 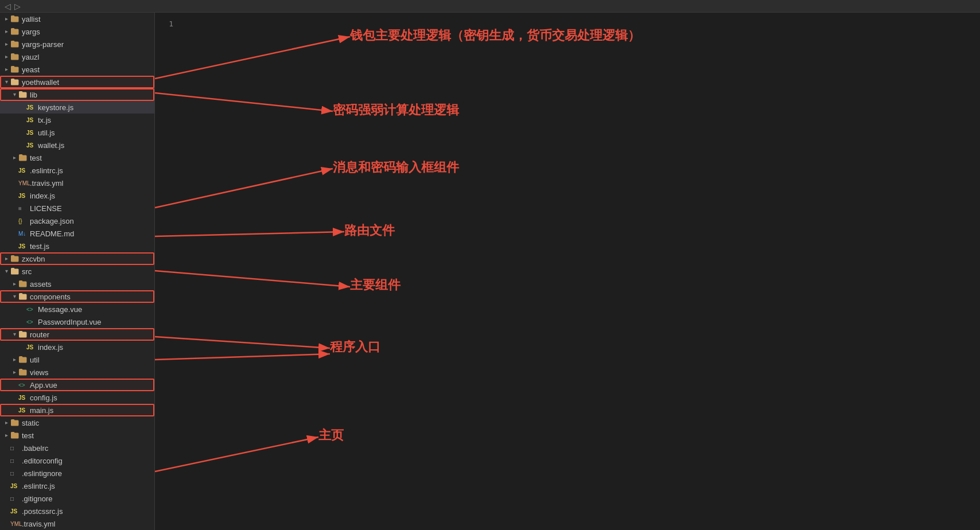 I want to click on folder-icon-yargs, so click(x=15, y=32).